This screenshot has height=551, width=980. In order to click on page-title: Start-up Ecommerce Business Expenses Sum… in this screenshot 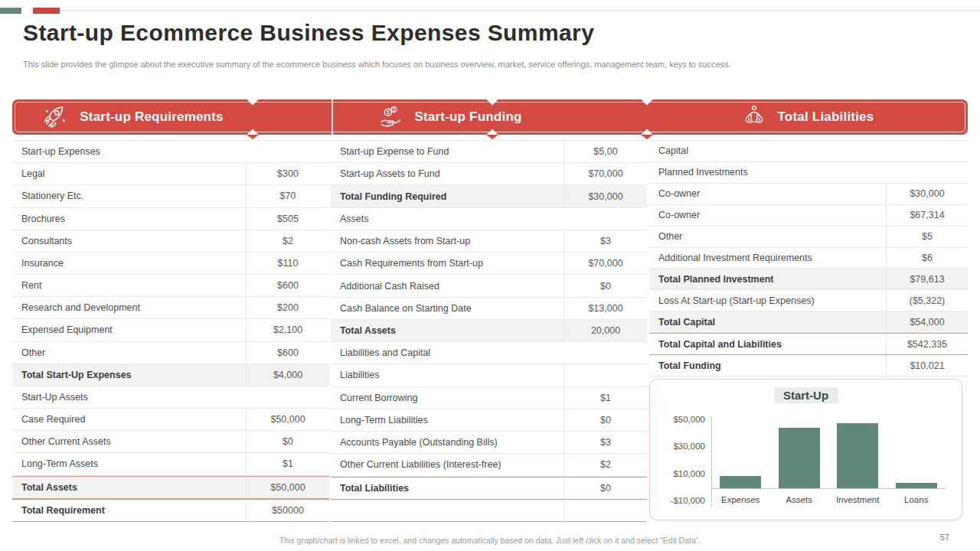, I will do `click(309, 33)`.